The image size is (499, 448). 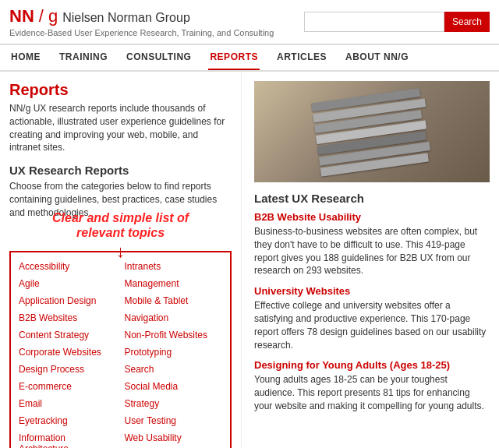 What do you see at coordinates (120, 252) in the screenshot?
I see `arrow-down-1: ↓` at bounding box center [120, 252].